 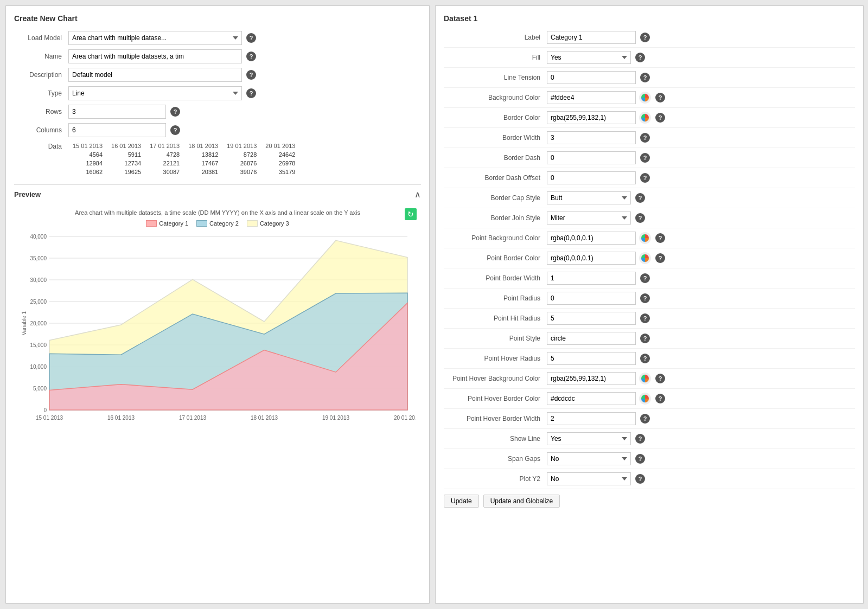 I want to click on svg-text: 18 01 2013, so click(x=264, y=418).